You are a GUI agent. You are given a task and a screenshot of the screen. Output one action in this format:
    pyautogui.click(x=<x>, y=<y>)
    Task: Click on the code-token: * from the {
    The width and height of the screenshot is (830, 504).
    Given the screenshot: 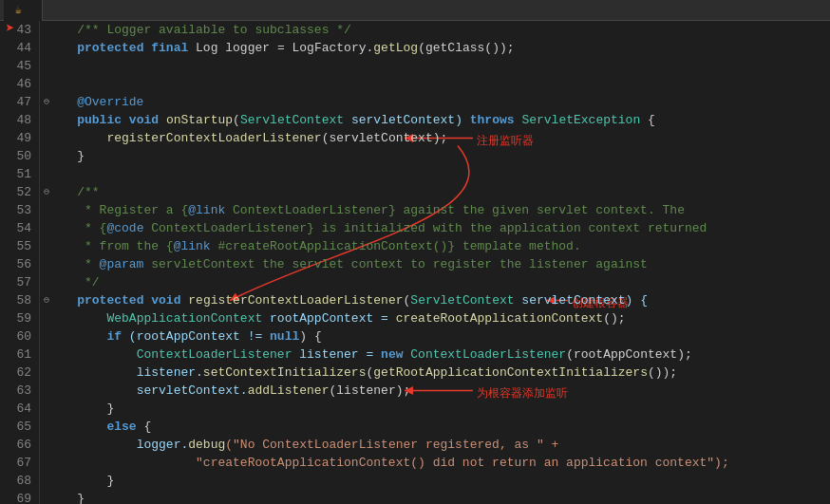 What is the action you would take?
    pyautogui.click(x=110, y=247)
    